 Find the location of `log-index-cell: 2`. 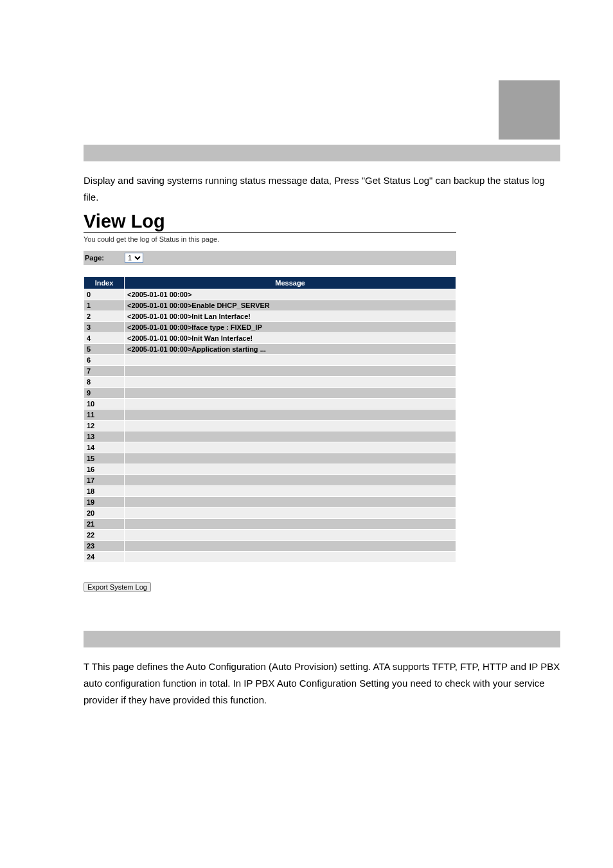

log-index-cell: 2 is located at coordinates (104, 316).